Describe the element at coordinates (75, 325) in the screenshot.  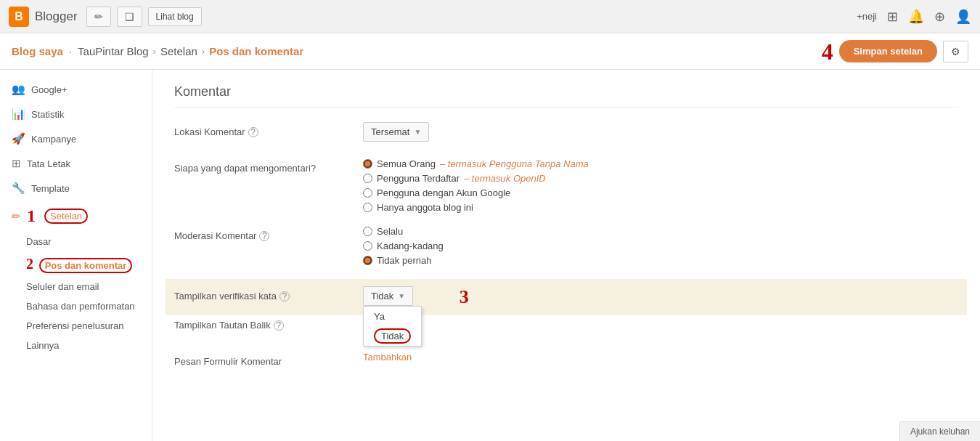
I see `sidebar-sub-item-preferensi: Preferensi penelusuran` at that location.